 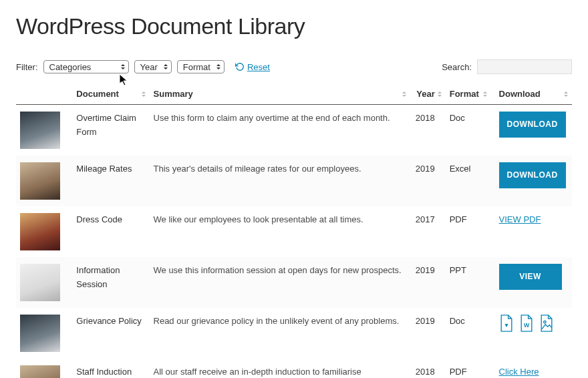 What do you see at coordinates (457, 67) in the screenshot?
I see `search-label: Search:` at bounding box center [457, 67].